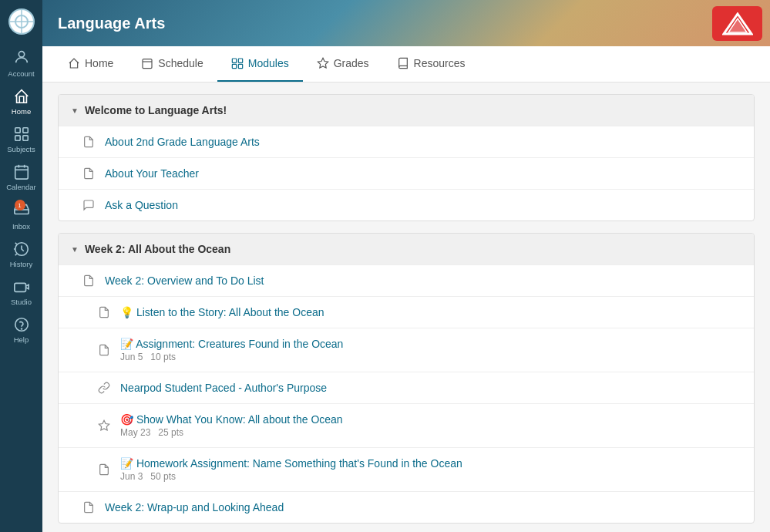 This screenshot has height=532, width=770. Describe the element at coordinates (142, 205) in the screenshot. I see `item-ask-question-title: Ask a Question` at that location.